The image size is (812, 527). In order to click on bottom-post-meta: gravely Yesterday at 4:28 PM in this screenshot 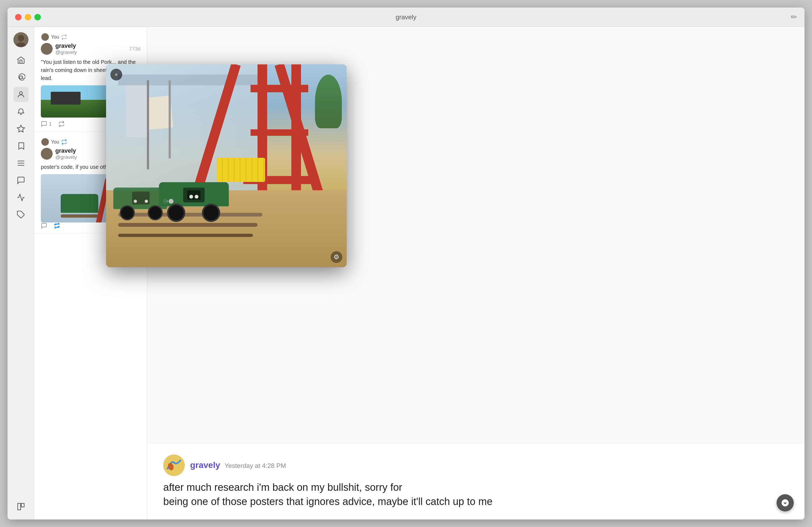, I will do `click(238, 465)`.